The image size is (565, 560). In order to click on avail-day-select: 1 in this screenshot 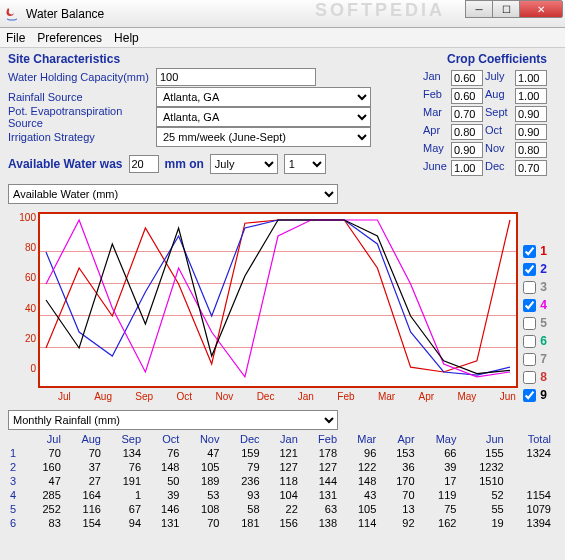, I will do `click(305, 164)`.